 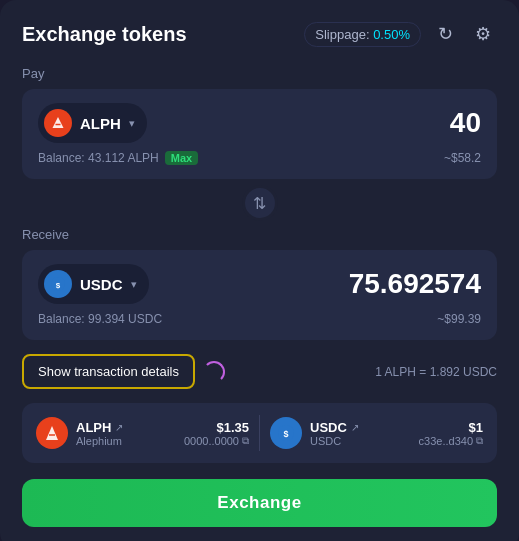 What do you see at coordinates (118, 158) in the screenshot?
I see `pay-balance: Balance: 43.112 ALPH Max` at bounding box center [118, 158].